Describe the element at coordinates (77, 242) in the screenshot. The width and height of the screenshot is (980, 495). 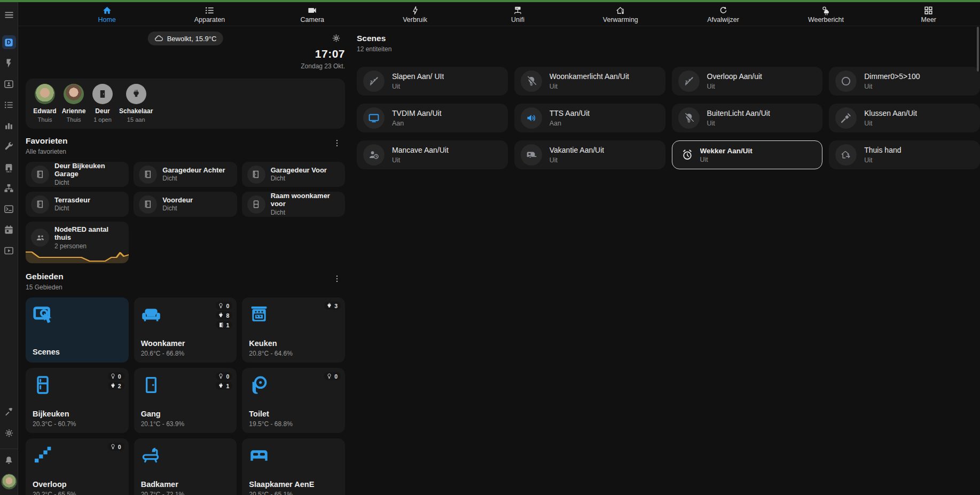
I see `favorite-graph-card-nodered-aantal-thuis: NodeRED aantal thuis2 personen` at that location.